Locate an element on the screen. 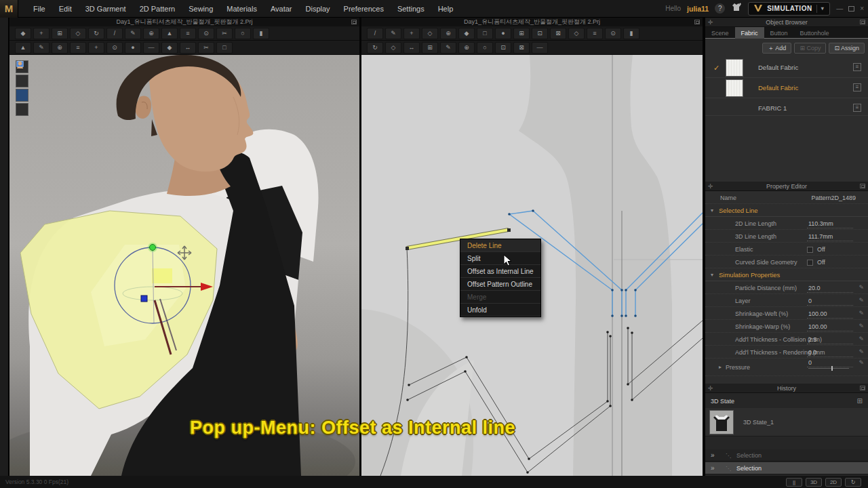 This screenshot has width=868, height=488. help-icon: ? is located at coordinates (720, 8).